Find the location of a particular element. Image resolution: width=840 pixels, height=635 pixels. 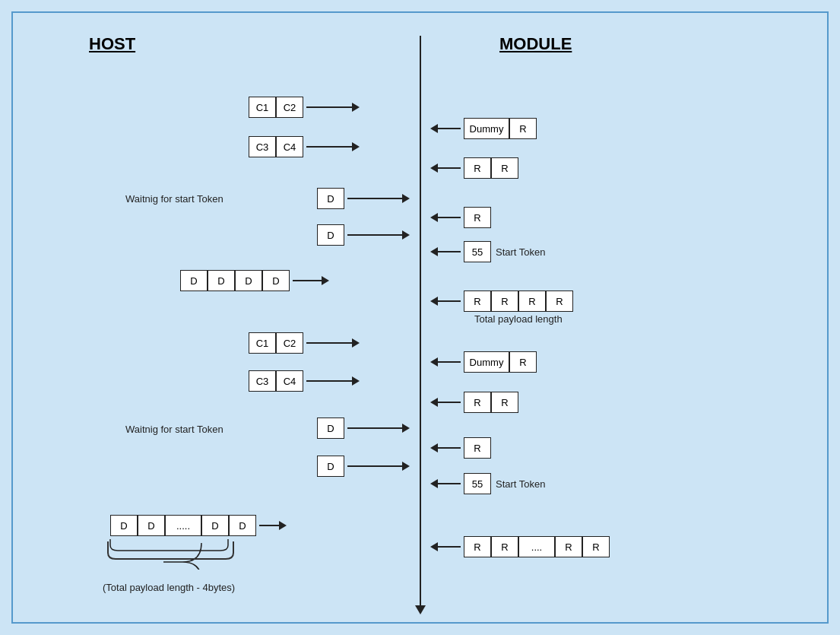

row-7-host: C3 C4 is located at coordinates (306, 381).